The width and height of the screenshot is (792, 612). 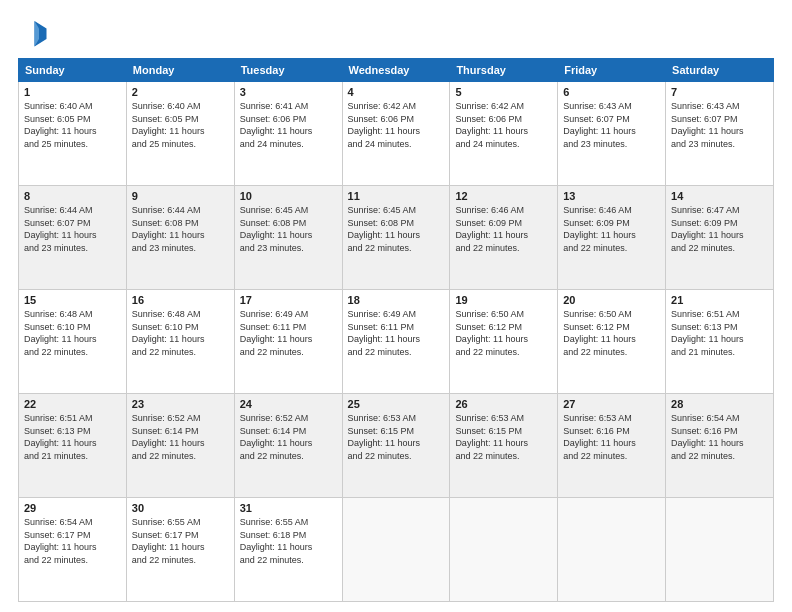 I want to click on day-cell-19: 19Sunrise: 6:50 AM Sunset: 6:12 PM Dayli…, so click(x=504, y=342).